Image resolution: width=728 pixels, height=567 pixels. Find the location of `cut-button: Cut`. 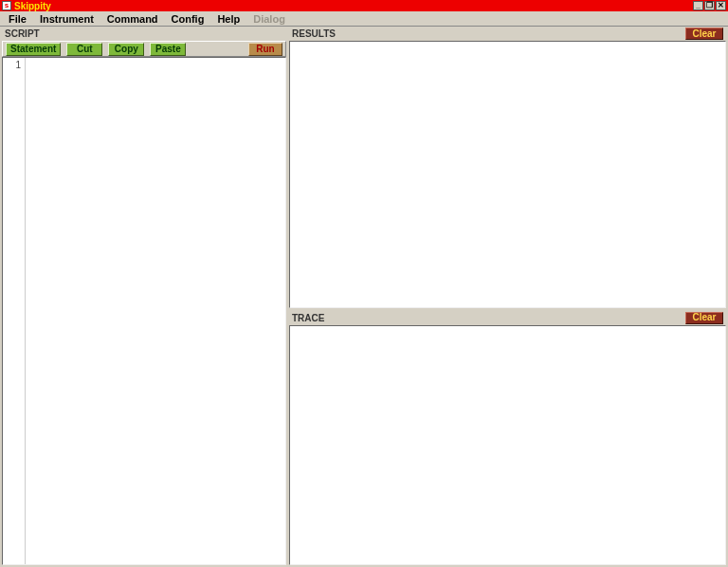

cut-button: Cut is located at coordinates (84, 49).